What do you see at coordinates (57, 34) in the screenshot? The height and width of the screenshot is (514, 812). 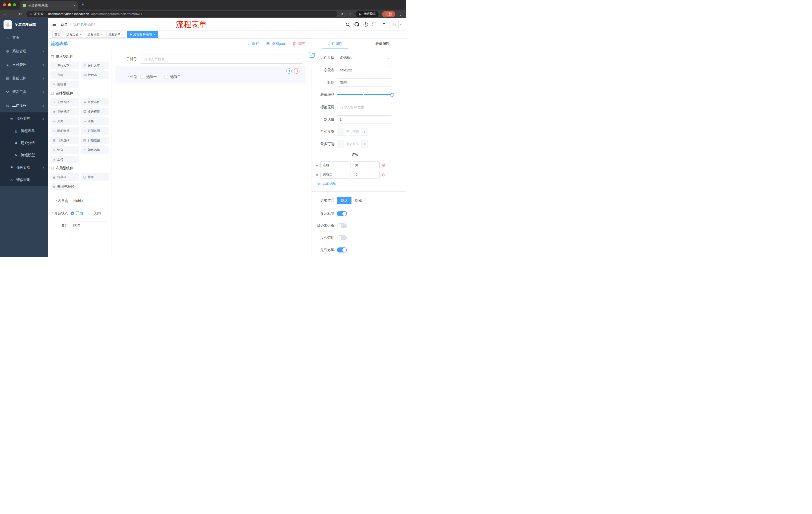 I see `tag-home: 首页` at bounding box center [57, 34].